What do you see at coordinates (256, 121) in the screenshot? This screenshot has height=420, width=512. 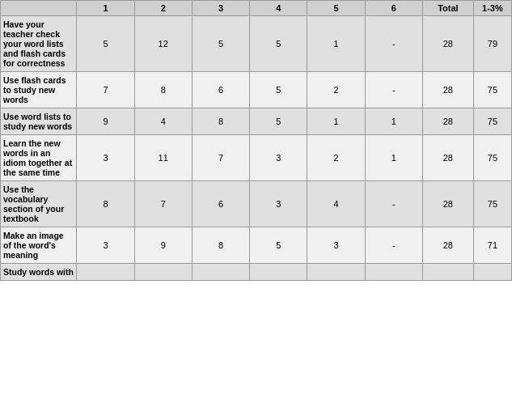 I see `table-row: Use word lists to study new words9485112…` at bounding box center [256, 121].